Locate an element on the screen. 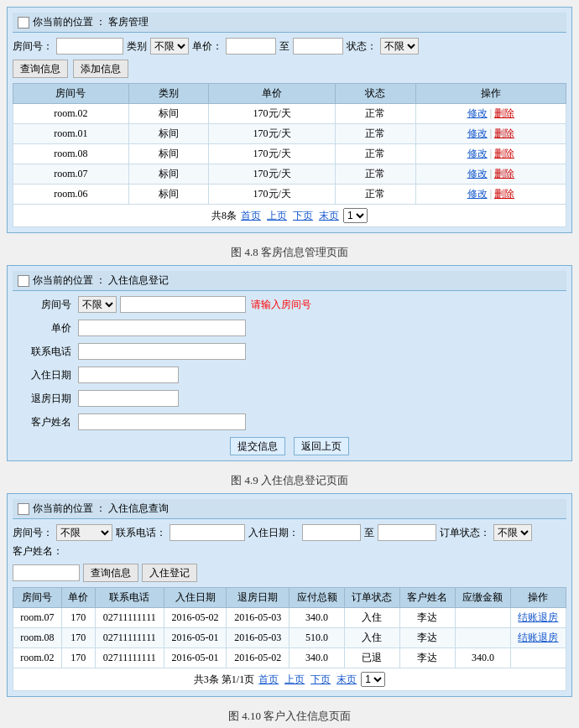 This screenshot has height=728, width=579. cell-total: 340.0 is located at coordinates (317, 618).